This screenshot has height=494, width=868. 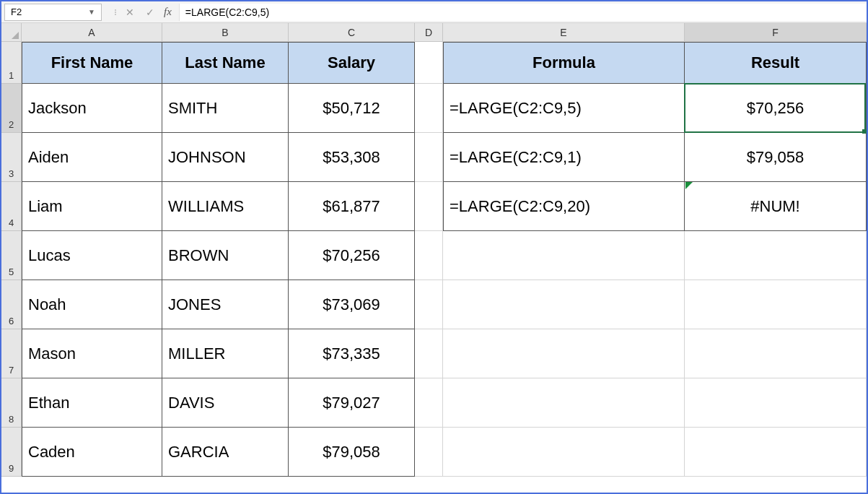 I want to click on divider-icon, so click(x=115, y=12).